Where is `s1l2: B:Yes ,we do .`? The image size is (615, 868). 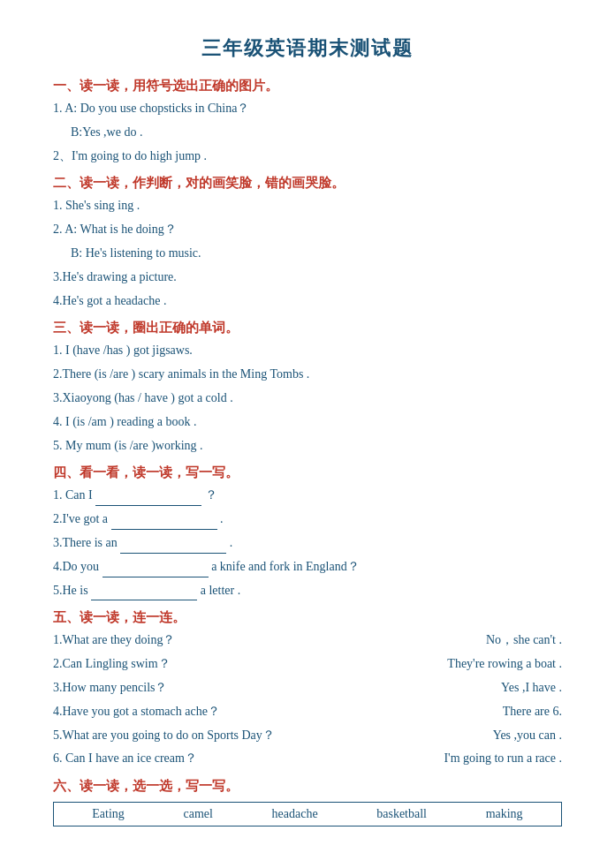
s1l2: B:Yes ,we do . is located at coordinates (316, 132).